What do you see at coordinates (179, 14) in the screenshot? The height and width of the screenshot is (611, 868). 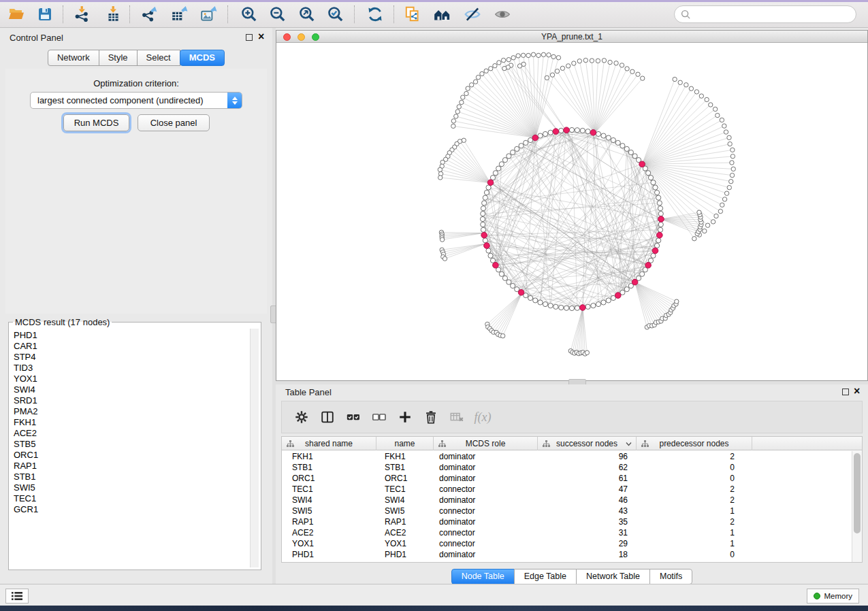 I see `export-table-button` at bounding box center [179, 14].